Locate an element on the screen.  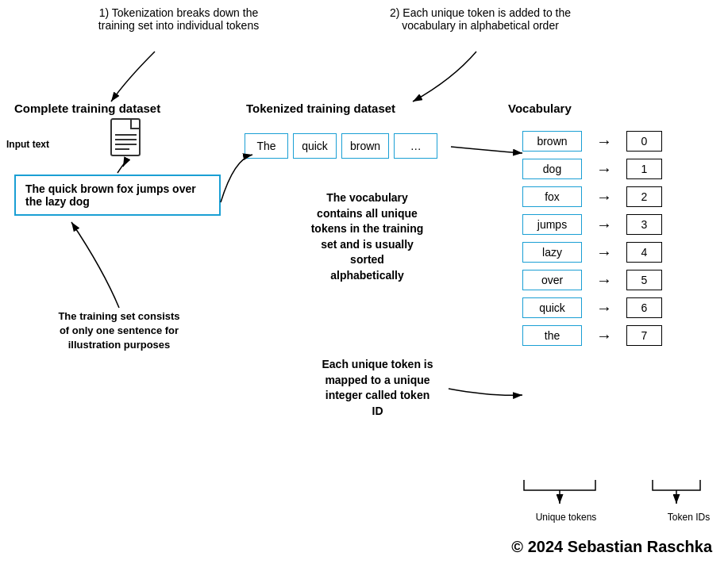
token-brown: brown is located at coordinates (365, 146).